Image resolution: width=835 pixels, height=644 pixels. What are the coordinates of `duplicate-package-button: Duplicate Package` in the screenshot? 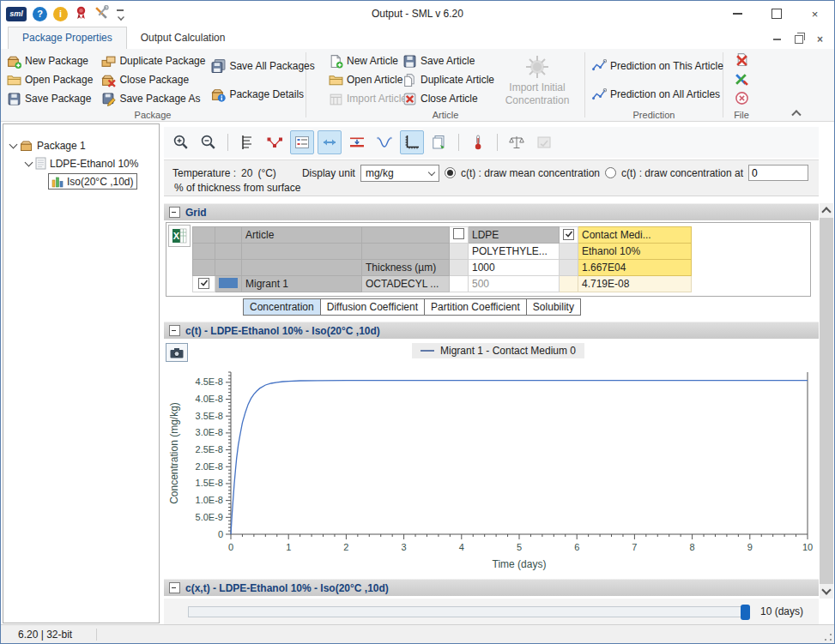 It's located at (152, 61).